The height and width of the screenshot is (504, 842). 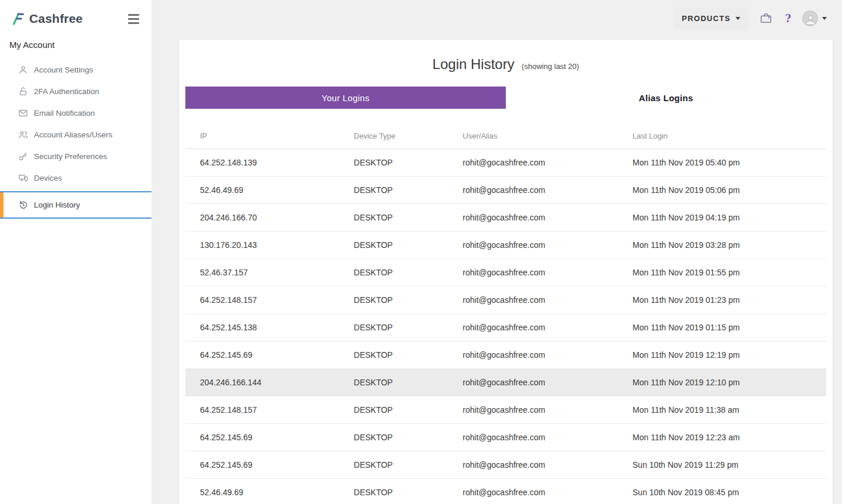 I want to click on sidebar-item-2fa-authentication: 2FA Authentication, so click(x=76, y=91).